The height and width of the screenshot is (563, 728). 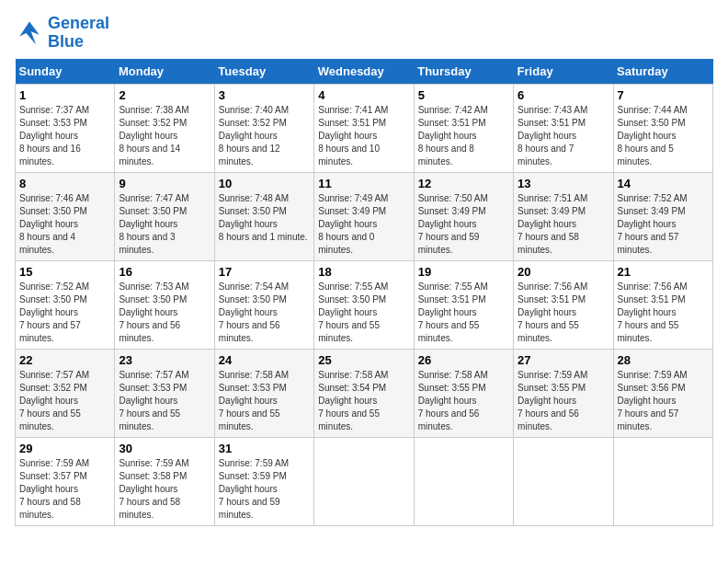 I want to click on day-info: Sunrise: 7:52 AMSunset: 3:49 PMDaylight …, so click(x=653, y=224).